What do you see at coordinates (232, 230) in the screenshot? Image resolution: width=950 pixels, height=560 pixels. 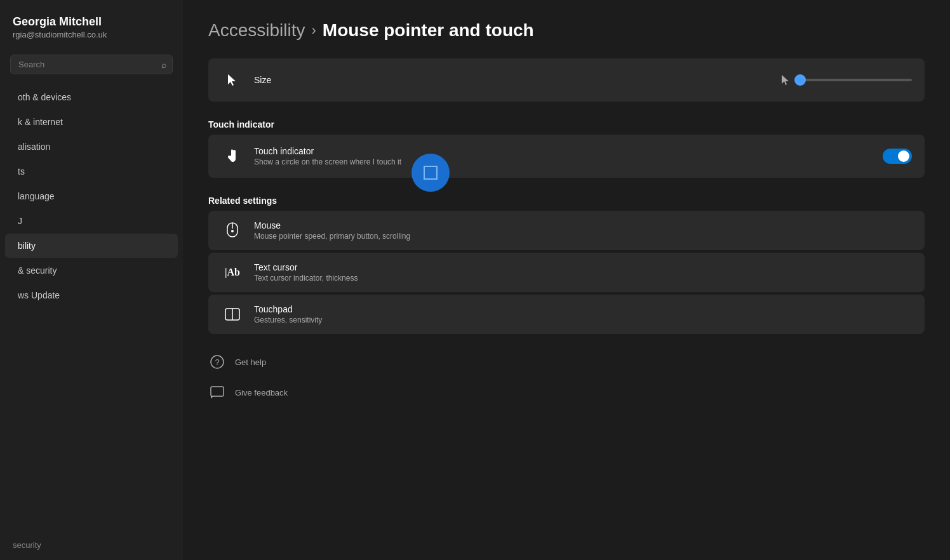 I see `mouse-icon` at bounding box center [232, 230].